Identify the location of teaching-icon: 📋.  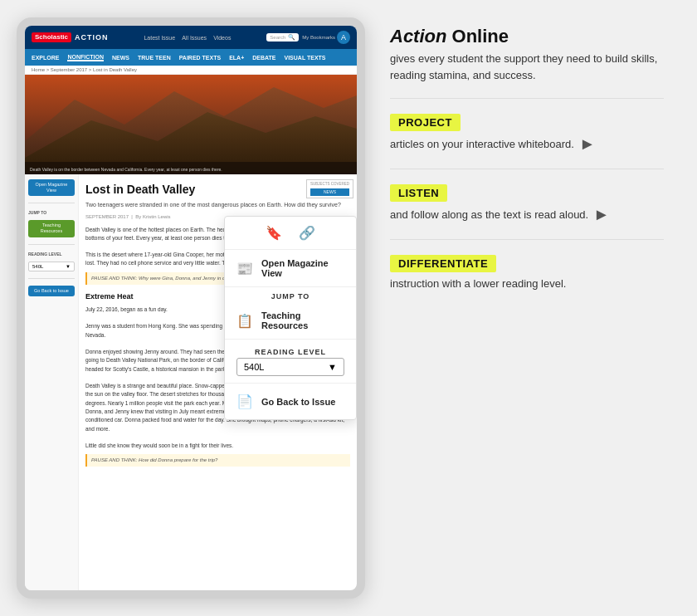
(245, 320).